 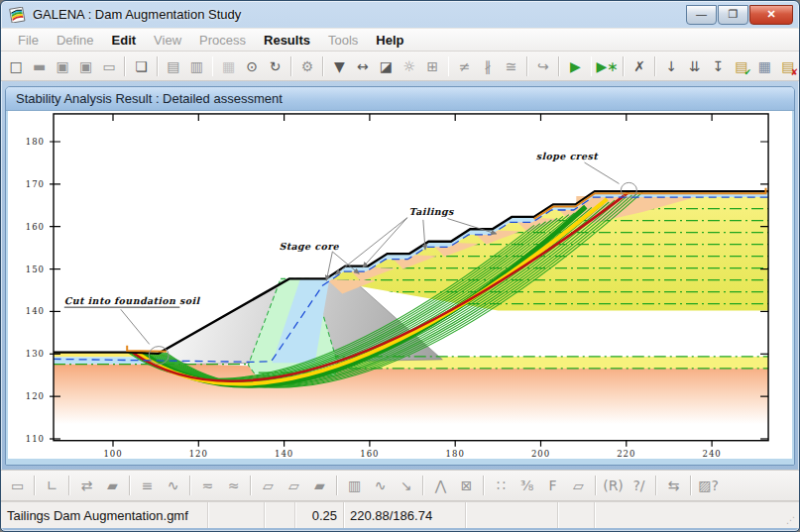 I want to click on window-extents-button: ▭, so click(x=18, y=485).